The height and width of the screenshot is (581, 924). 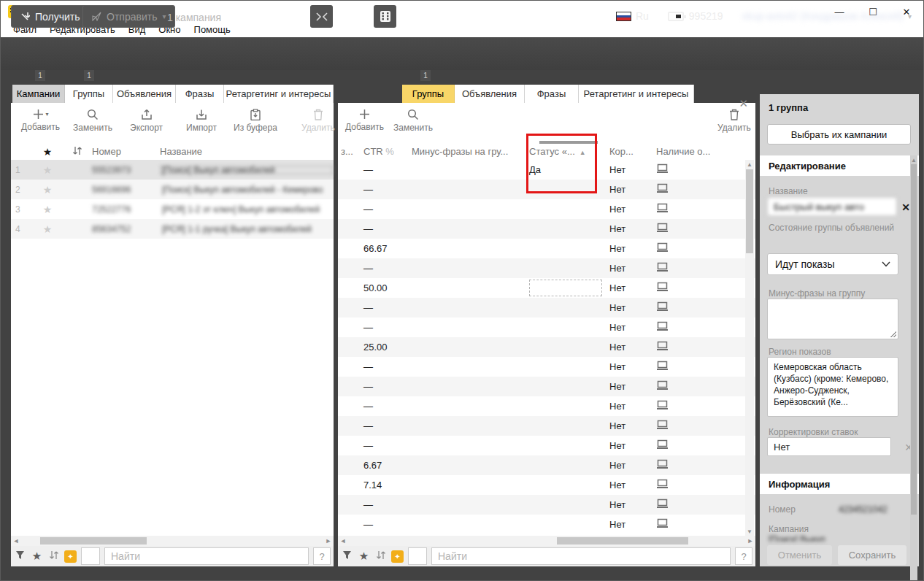 I want to click on group-row: 6.67 Нет, so click(x=547, y=466).